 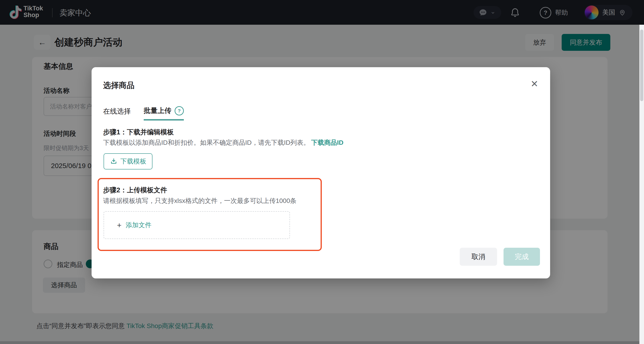 I want to click on step1-description: 下载模板以添加商品ID和折扣价。如果不确定商品ID，请先下载ID列表。下载商品I…, so click(x=223, y=143).